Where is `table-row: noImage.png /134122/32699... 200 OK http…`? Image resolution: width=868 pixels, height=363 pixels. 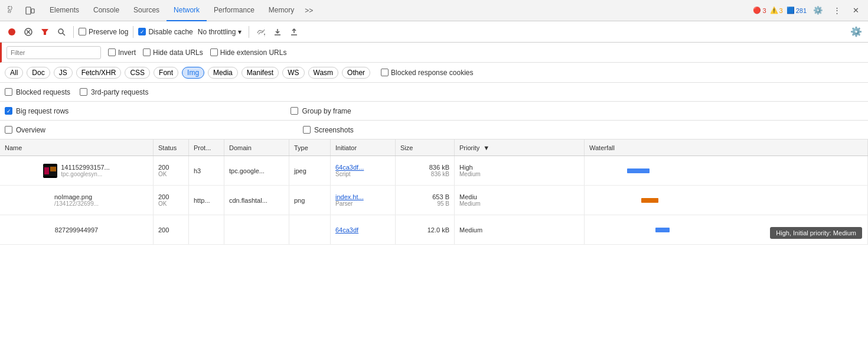 table-row: noImage.png /134122/32699... 200 OK http… is located at coordinates (434, 200).